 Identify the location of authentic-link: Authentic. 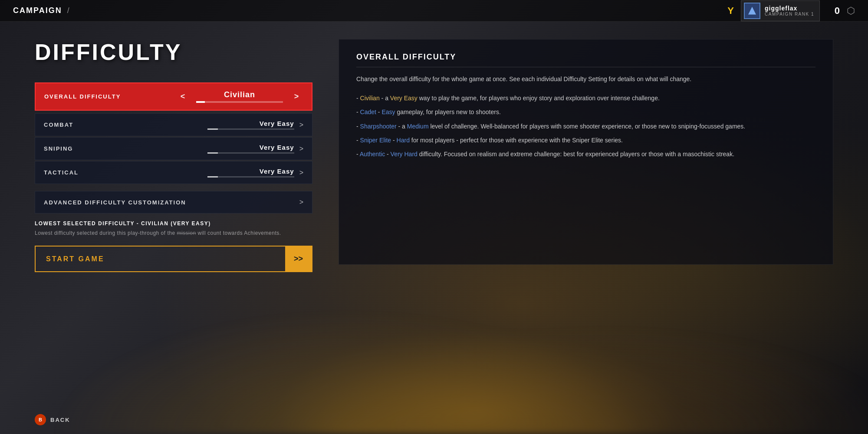
(372, 154).